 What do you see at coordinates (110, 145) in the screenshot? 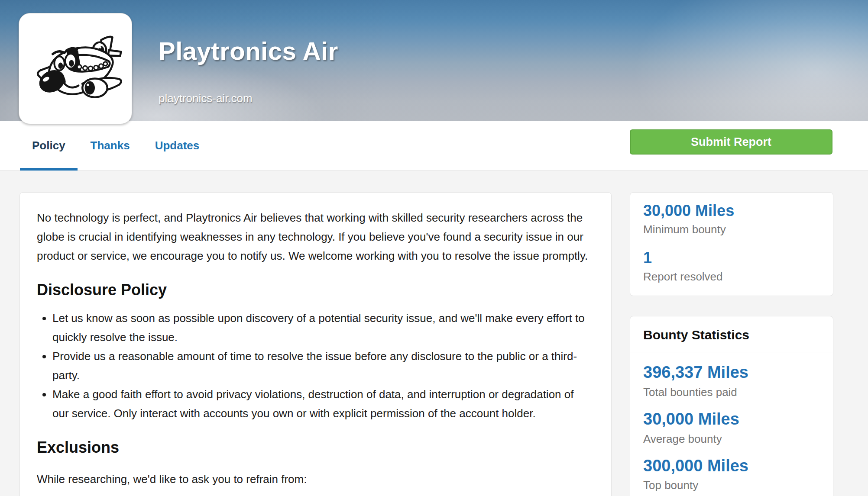
I see `tab-thanks: Thanks` at bounding box center [110, 145].